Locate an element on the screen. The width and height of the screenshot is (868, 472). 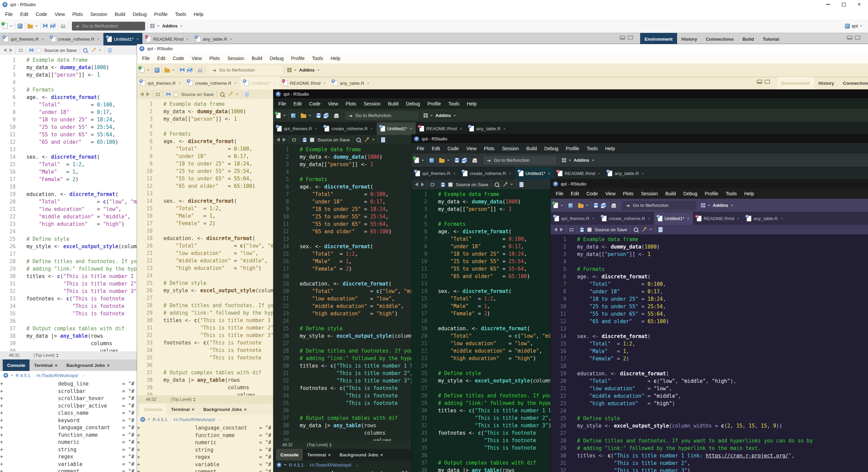
new-project-button is located at coordinates (20, 26).